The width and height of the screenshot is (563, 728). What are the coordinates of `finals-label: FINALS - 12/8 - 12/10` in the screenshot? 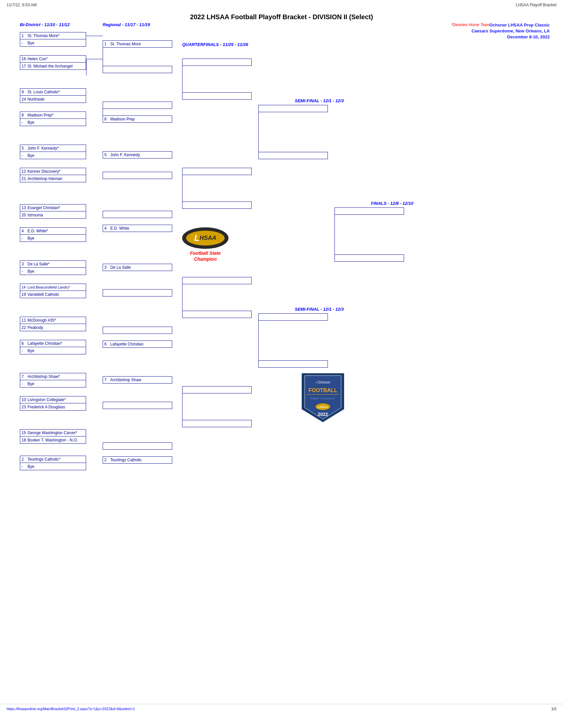 It's located at (392, 203).